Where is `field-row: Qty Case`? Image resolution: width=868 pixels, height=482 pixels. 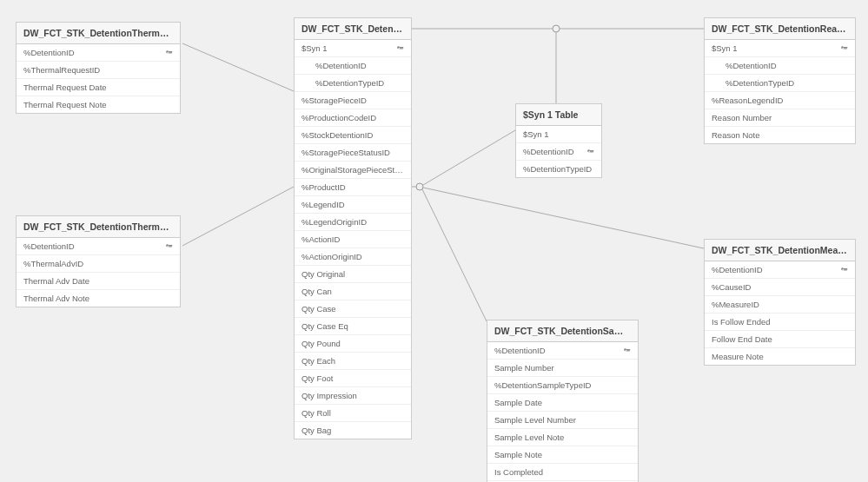 field-row: Qty Case is located at coordinates (353, 309).